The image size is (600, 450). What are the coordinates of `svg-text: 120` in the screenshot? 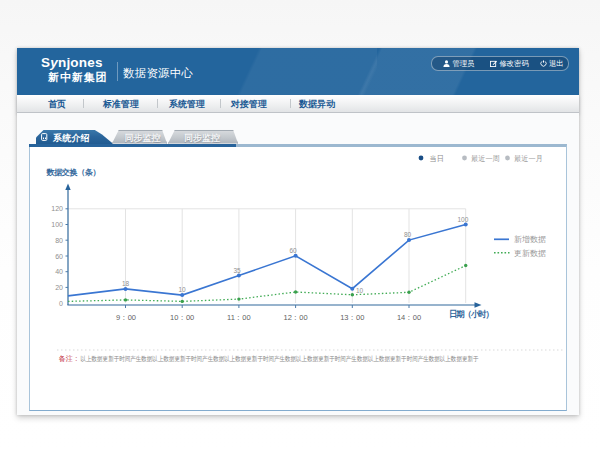 It's located at (57, 208).